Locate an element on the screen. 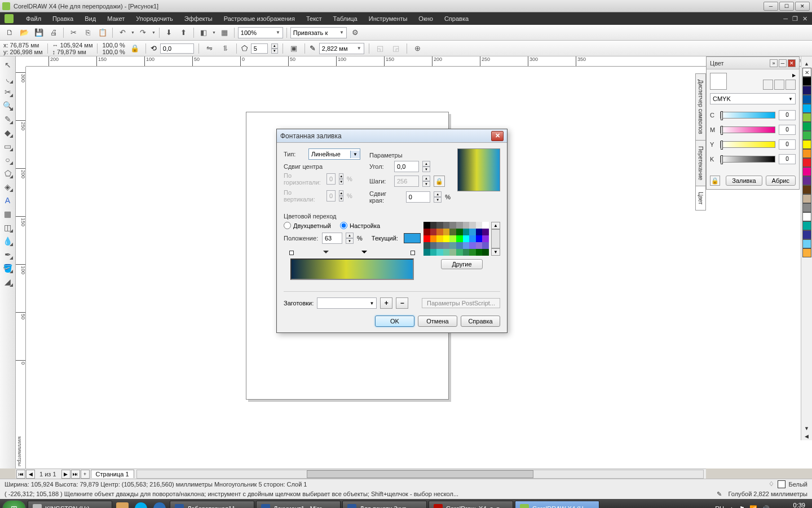 This screenshot has height=508, width=812. custom-radio: Настройка is located at coordinates (360, 226).